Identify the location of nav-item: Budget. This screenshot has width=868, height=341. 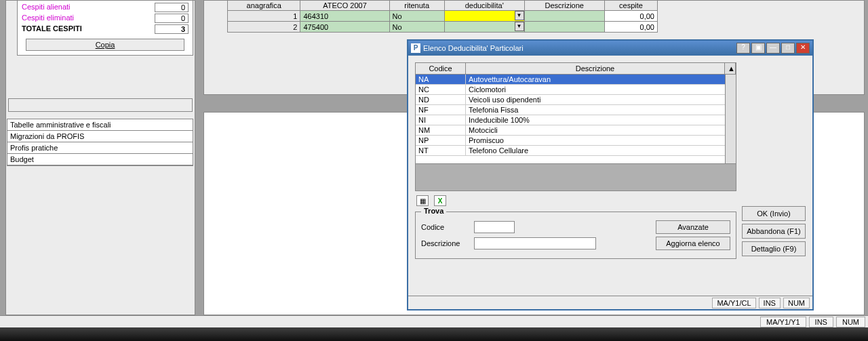
(100, 160).